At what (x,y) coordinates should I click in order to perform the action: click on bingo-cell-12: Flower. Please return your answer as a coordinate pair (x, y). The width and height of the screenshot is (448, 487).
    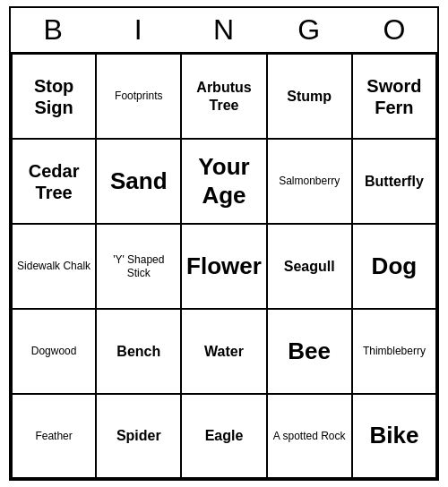
    Looking at the image, I should click on (224, 267).